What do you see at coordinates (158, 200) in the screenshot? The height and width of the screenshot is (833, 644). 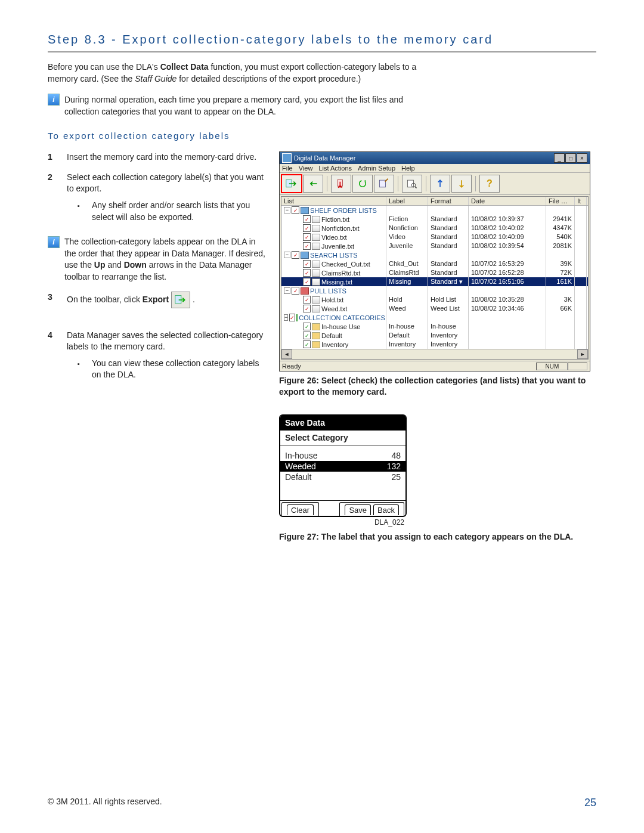 I see `step-2: 2 Select each collection category label(…` at bounding box center [158, 200].